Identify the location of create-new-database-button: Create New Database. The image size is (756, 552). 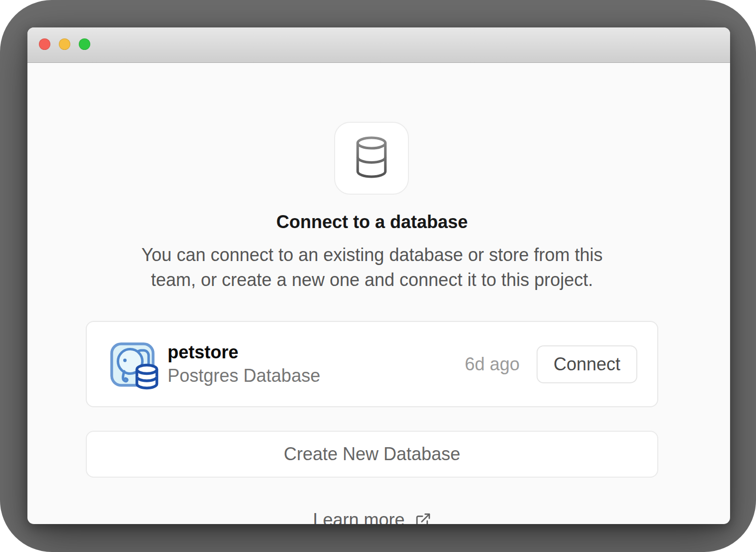
(372, 454).